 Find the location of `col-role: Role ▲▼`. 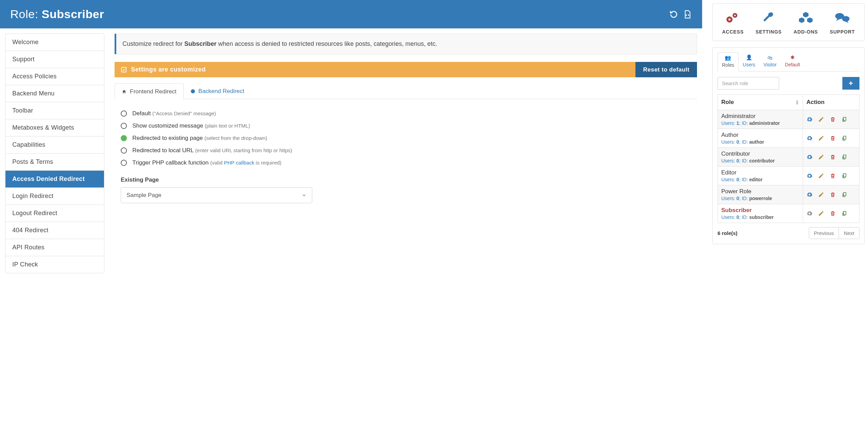

col-role: Role ▲▼ is located at coordinates (761, 103).